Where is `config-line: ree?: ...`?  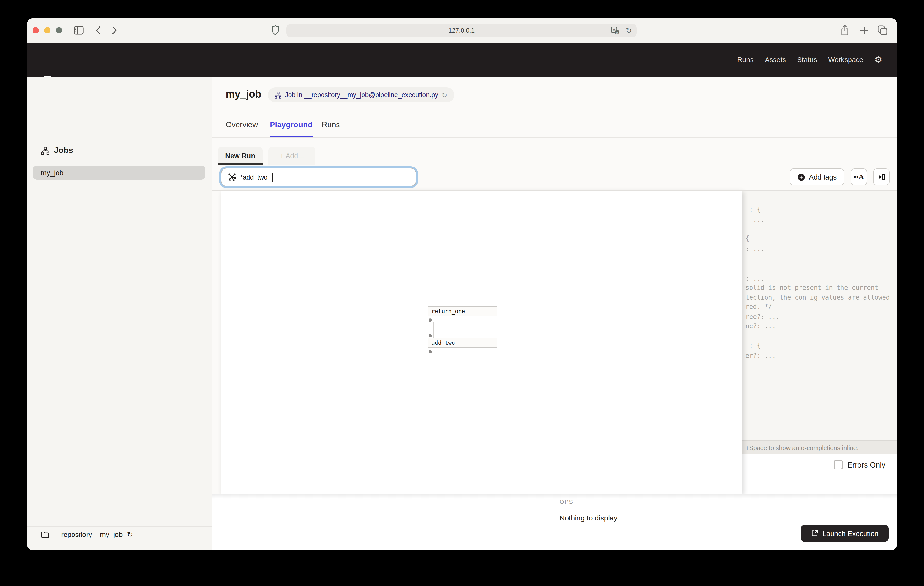 config-line: ree?: ... is located at coordinates (763, 317).